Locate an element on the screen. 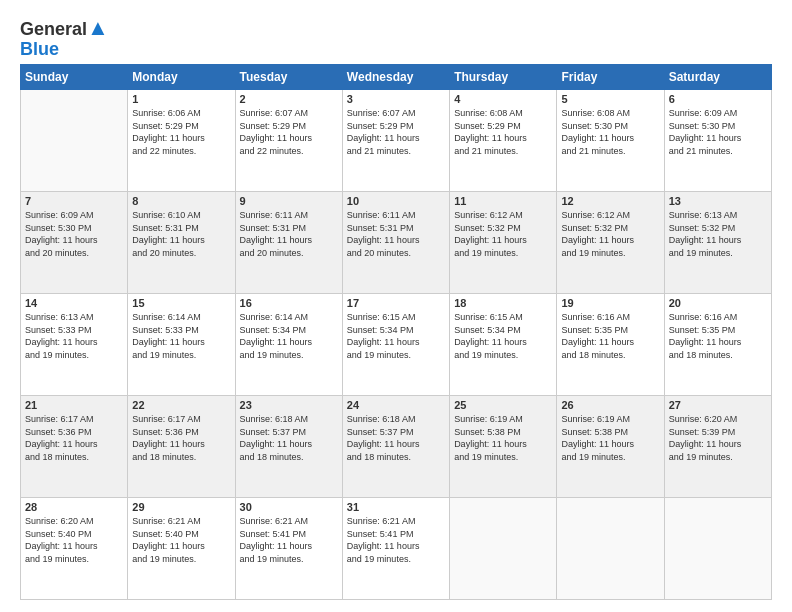  day-info: Sunrise: 6:16 AMSunset: 5:35 PMDaylight:… is located at coordinates (610, 336).